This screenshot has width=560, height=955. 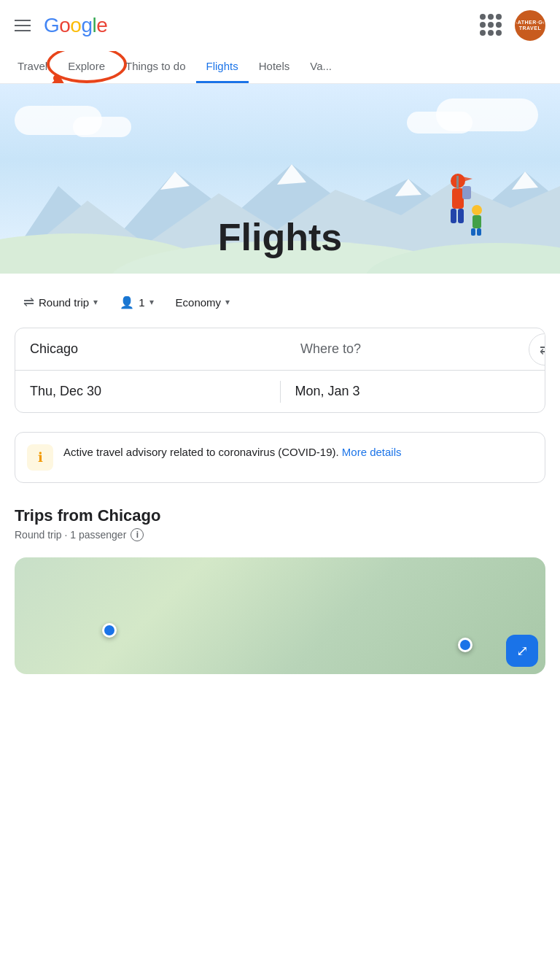 What do you see at coordinates (61, 26) in the screenshot?
I see `header-left: Google` at bounding box center [61, 26].